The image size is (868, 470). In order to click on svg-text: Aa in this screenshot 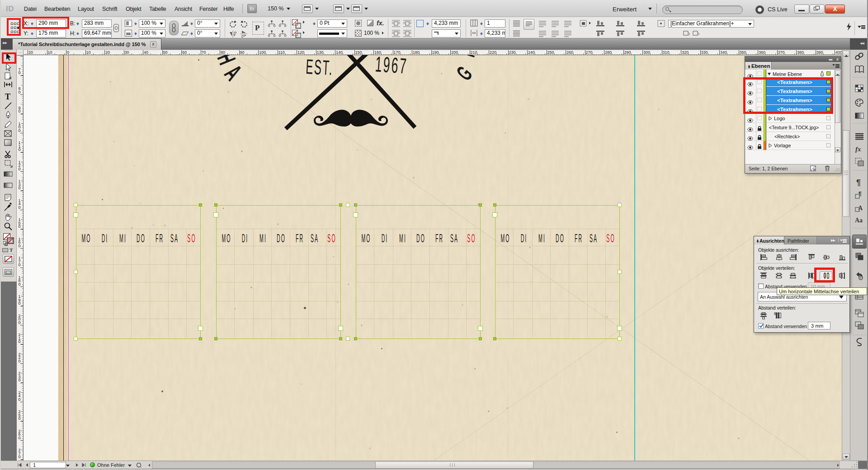, I will do `click(859, 221)`.